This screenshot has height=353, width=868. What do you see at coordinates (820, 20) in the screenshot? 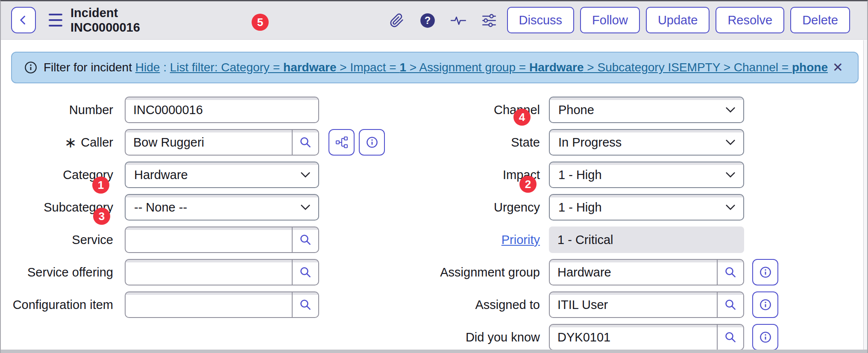
I see `delete-button: Delete` at bounding box center [820, 20].